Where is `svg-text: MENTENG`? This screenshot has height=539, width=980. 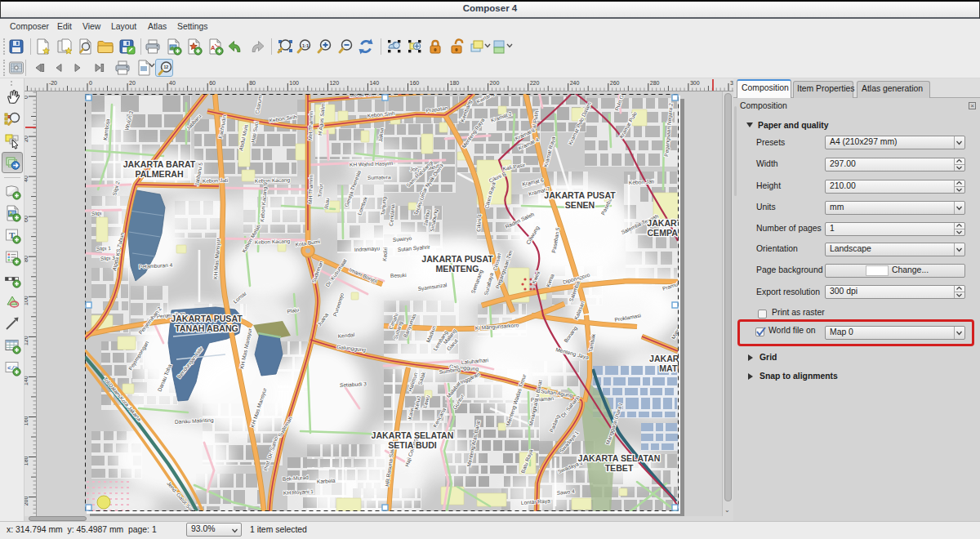 svg-text: MENTENG is located at coordinates (457, 269).